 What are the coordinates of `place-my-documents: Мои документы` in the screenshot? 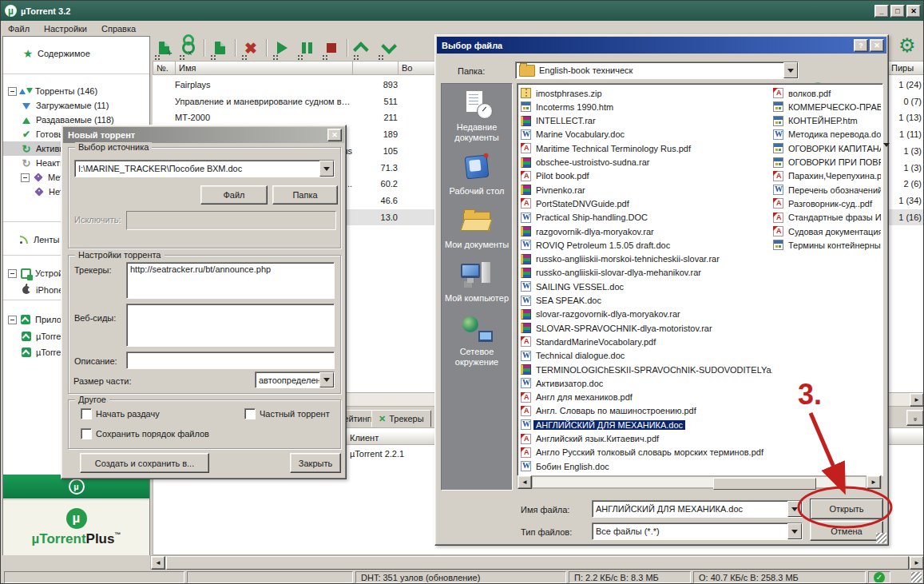 It's located at (477, 228).